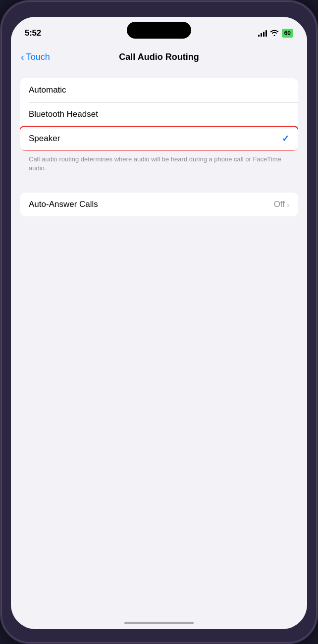  Describe the element at coordinates (159, 114) in the screenshot. I see `routing-option-bluetooth: Bluetooth Headset` at that location.